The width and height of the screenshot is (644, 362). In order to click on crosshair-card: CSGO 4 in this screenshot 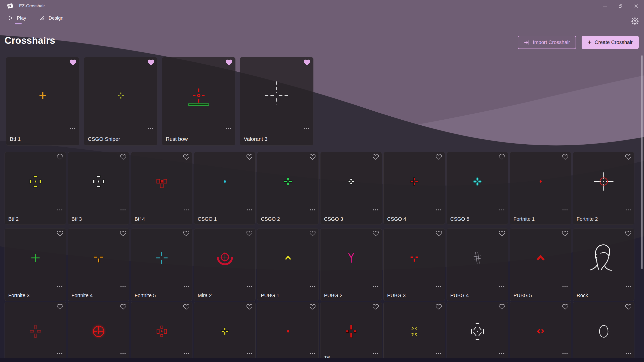, I will do `click(414, 188)`.